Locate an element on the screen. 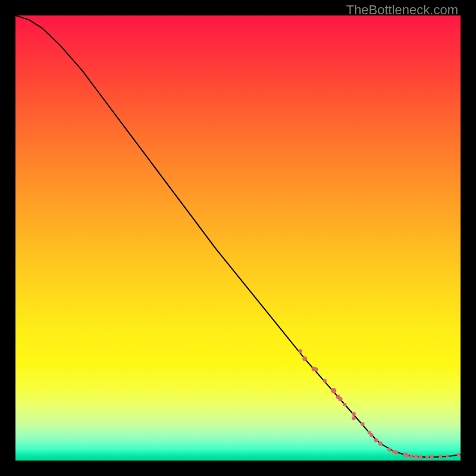 The image size is (476, 476). attribution-text: TheBottleneck.com is located at coordinates (402, 10).